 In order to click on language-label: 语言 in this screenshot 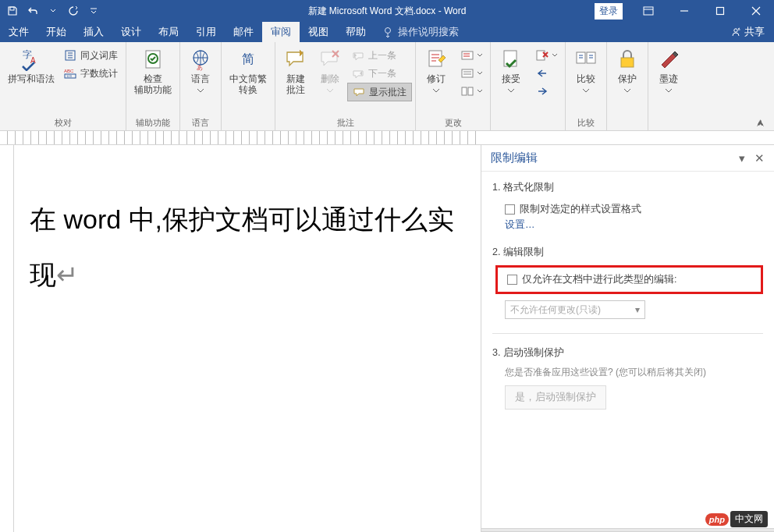, I will do `click(201, 84)`.